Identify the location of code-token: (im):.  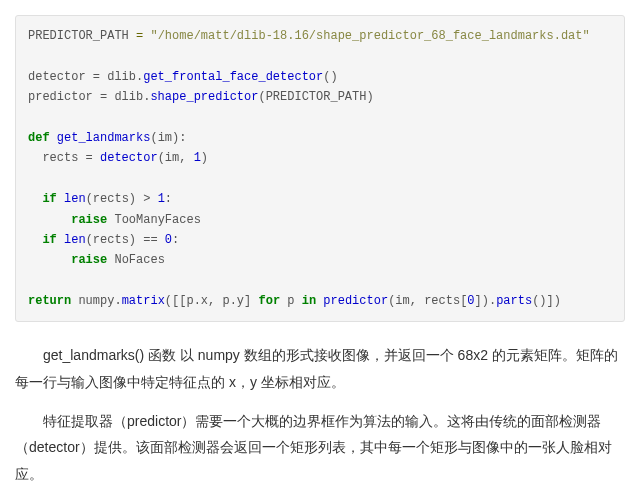
(168, 138).